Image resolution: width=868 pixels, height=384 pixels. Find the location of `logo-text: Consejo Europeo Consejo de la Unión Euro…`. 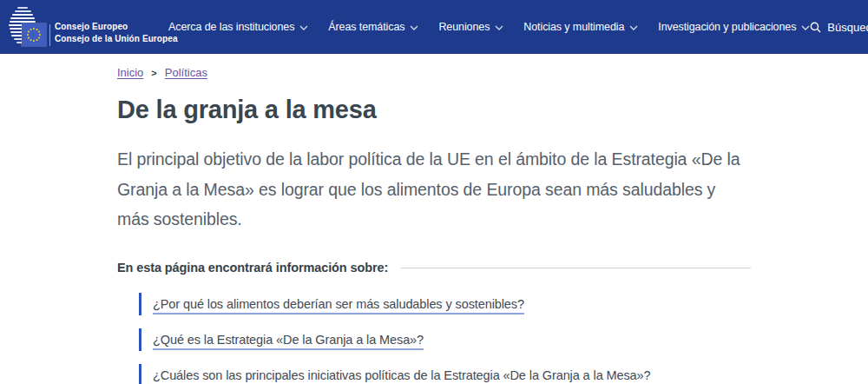

logo-text: Consejo Europeo Consejo de la Unión Euro… is located at coordinates (116, 33).